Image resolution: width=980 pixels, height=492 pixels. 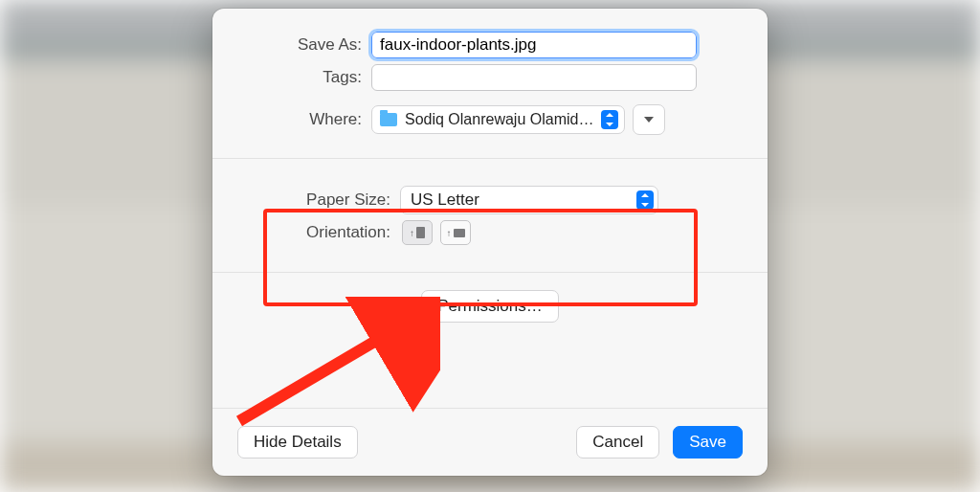 What do you see at coordinates (490, 442) in the screenshot?
I see `dialog-footer: Hide Details Cancel Save` at bounding box center [490, 442].